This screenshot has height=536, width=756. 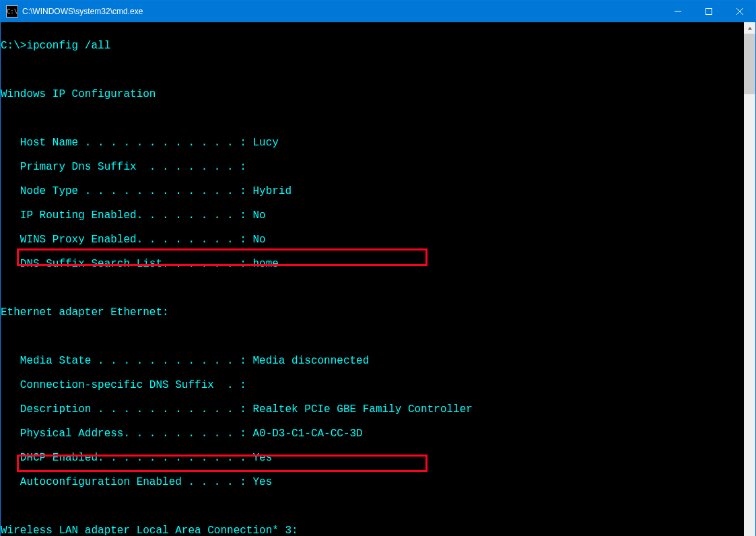 I want to click on output-line: Physical Address. . . . . . . . . : A0-D…, so click(x=372, y=434).